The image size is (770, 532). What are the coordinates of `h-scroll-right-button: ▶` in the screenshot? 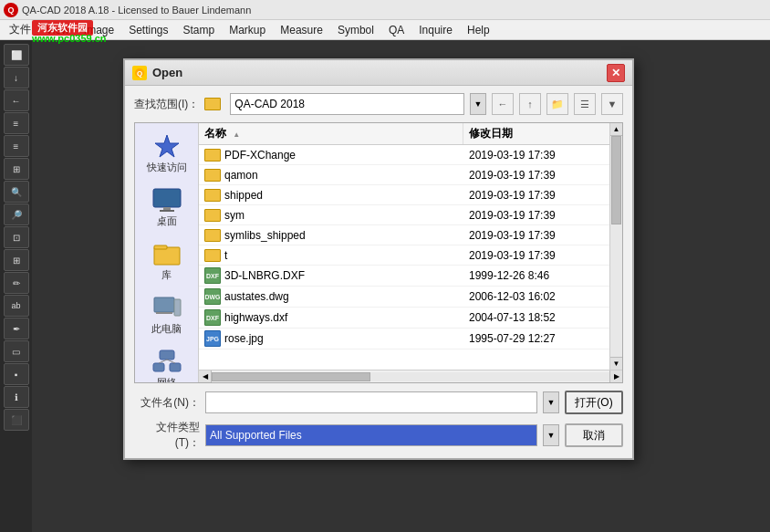 It's located at (616, 377).